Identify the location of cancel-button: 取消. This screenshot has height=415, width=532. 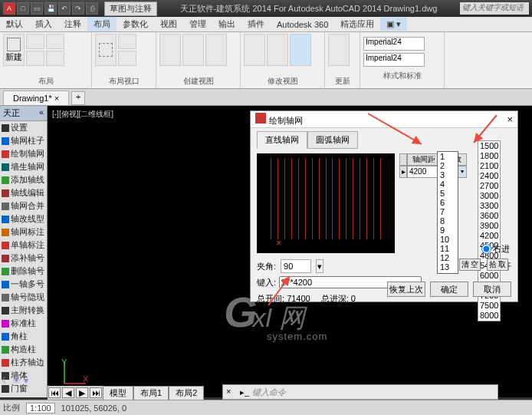
(492, 289).